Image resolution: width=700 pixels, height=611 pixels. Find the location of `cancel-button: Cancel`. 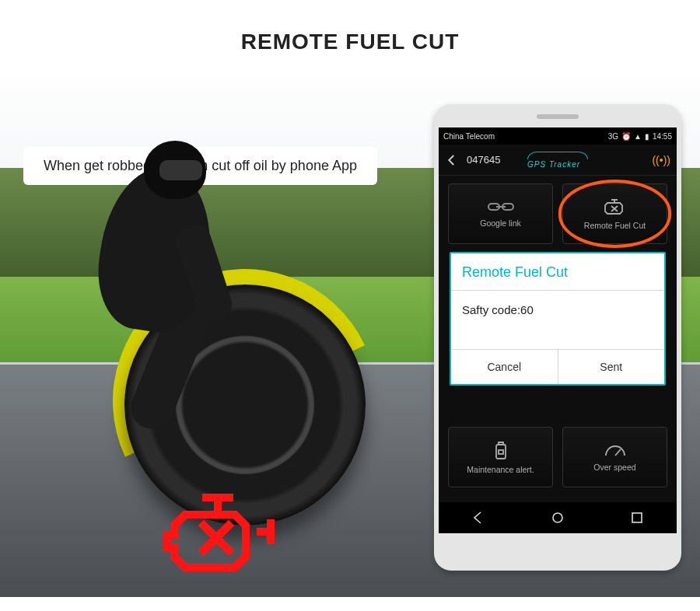

cancel-button: Cancel is located at coordinates (505, 367).